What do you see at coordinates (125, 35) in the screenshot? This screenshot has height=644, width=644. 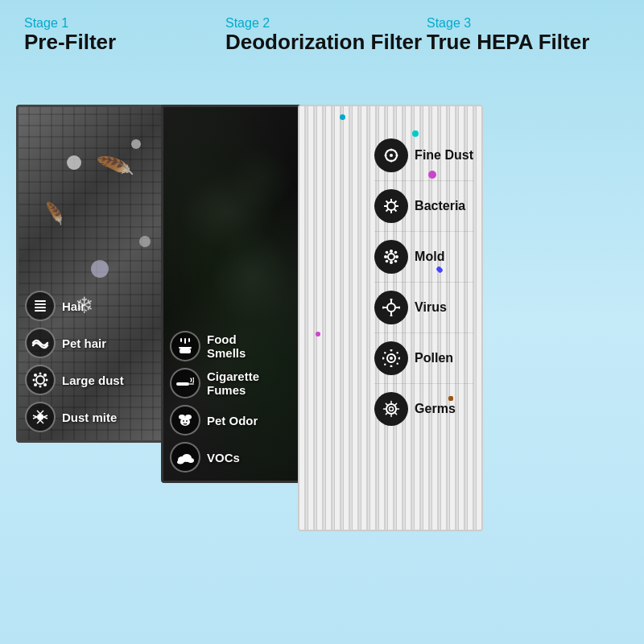 I see `stage-1-label: Stage 1 Pre-Filter` at bounding box center [125, 35].